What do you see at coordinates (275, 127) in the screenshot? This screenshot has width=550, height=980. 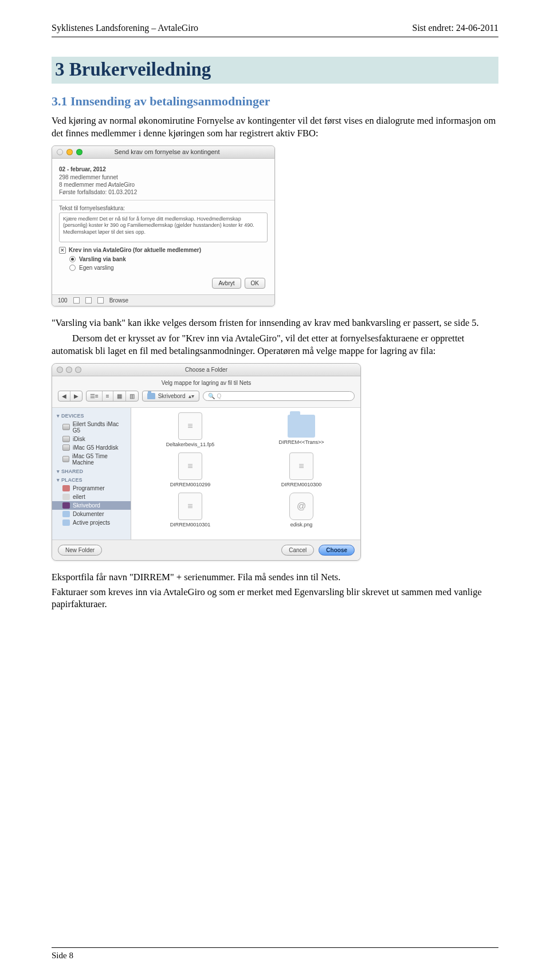 I see `intro-paragraph: Ved kjøring av normal økonomirutine Forn…` at bounding box center [275, 127].